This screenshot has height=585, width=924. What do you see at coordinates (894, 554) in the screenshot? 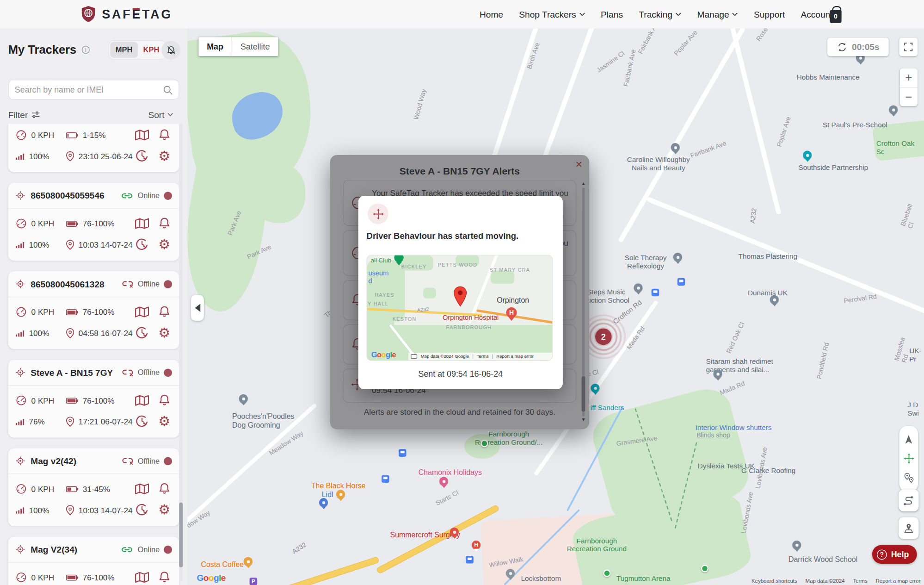
I see `help-button: ? Help` at bounding box center [894, 554].